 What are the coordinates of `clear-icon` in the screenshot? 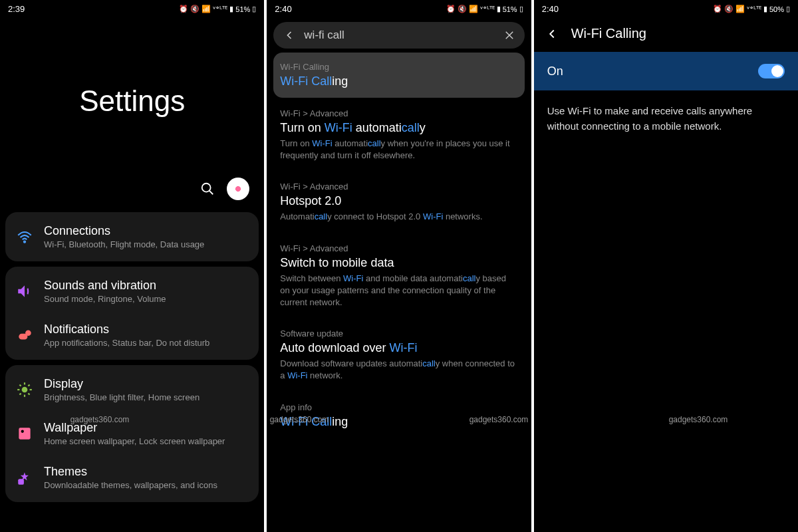 It's located at (509, 35).